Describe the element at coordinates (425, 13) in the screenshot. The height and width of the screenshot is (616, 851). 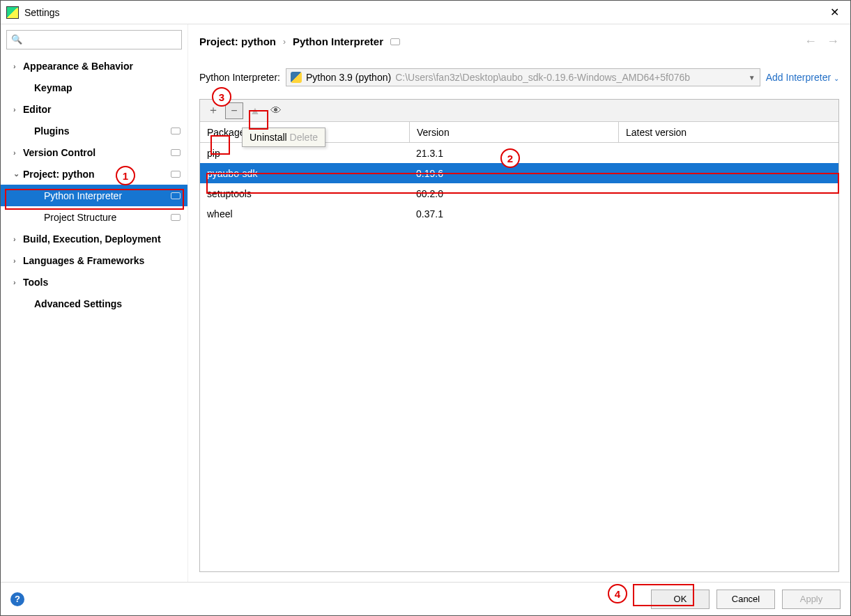
I see `titlebar: Settings ✕` at that location.